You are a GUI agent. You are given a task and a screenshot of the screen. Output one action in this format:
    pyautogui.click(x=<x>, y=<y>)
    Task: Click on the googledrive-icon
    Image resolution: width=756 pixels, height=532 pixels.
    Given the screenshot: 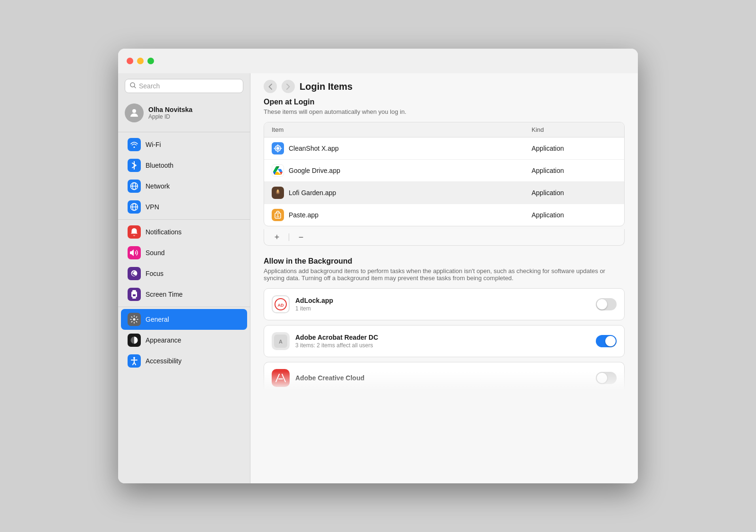 What is the action you would take?
    pyautogui.click(x=278, y=171)
    